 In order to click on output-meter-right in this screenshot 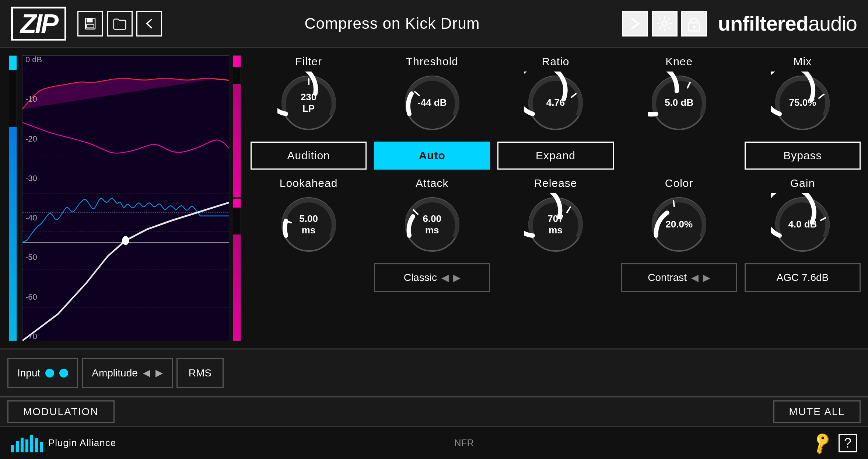, I will do `click(237, 270)`.